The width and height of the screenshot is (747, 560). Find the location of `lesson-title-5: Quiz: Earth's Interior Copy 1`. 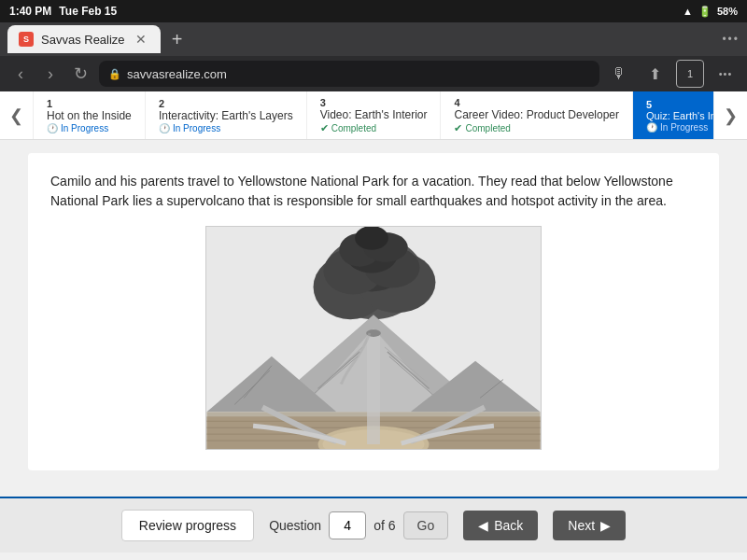

lesson-title-5: Quiz: Earth's Interior Copy 1 is located at coordinates (680, 116).